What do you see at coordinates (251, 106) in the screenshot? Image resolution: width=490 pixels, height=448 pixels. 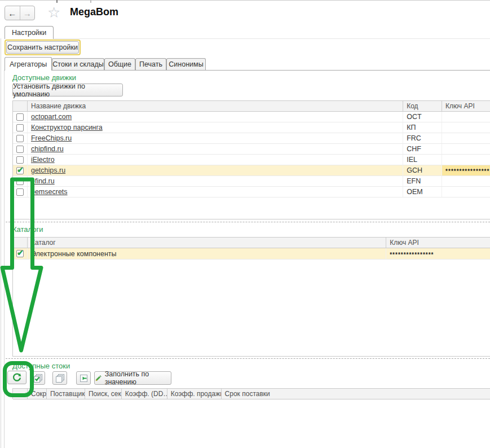 I see `engines-table-header: Название движка Код Ключ API` at bounding box center [251, 106].